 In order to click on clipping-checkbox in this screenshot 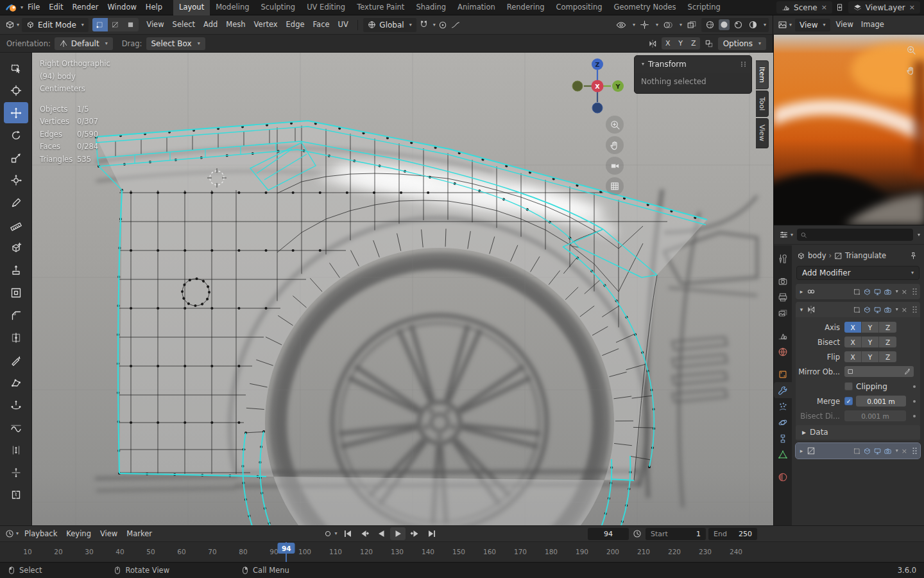, I will do `click(848, 387)`.